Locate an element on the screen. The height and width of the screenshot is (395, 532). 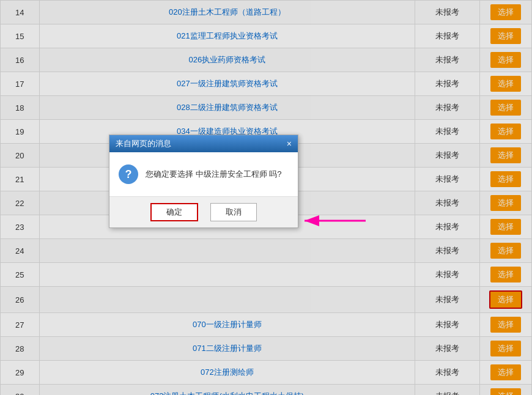
modal-body: ? 您确定要选择 中级注册安全工程师 吗? is located at coordinates (204, 174).